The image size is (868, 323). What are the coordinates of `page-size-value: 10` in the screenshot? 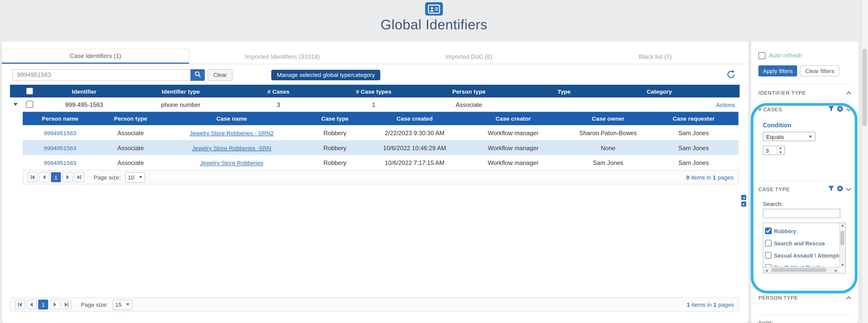 It's located at (131, 177).